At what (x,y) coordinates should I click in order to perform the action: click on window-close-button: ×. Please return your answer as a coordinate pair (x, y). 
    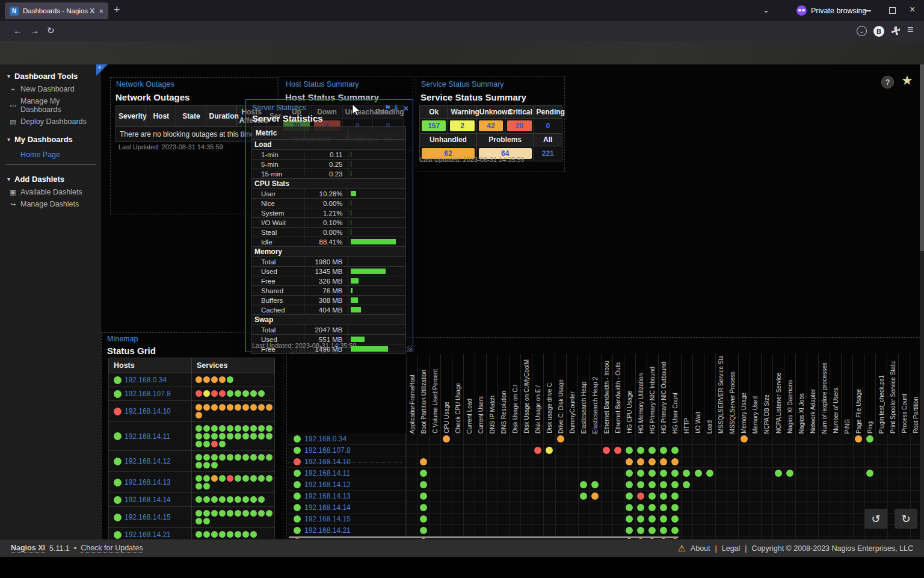
    Looking at the image, I should click on (912, 10).